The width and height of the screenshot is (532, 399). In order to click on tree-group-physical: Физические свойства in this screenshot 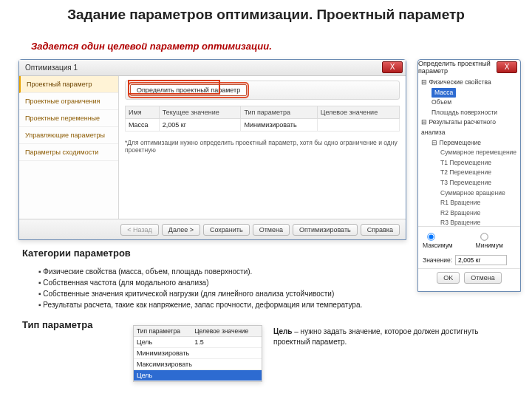, I will do `click(460, 82)`.